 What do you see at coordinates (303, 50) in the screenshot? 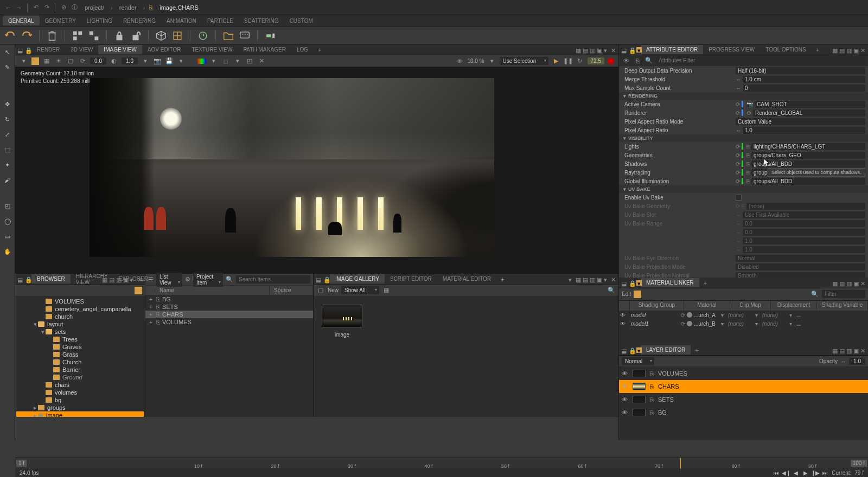
I see `tab-log: LOG` at bounding box center [303, 50].